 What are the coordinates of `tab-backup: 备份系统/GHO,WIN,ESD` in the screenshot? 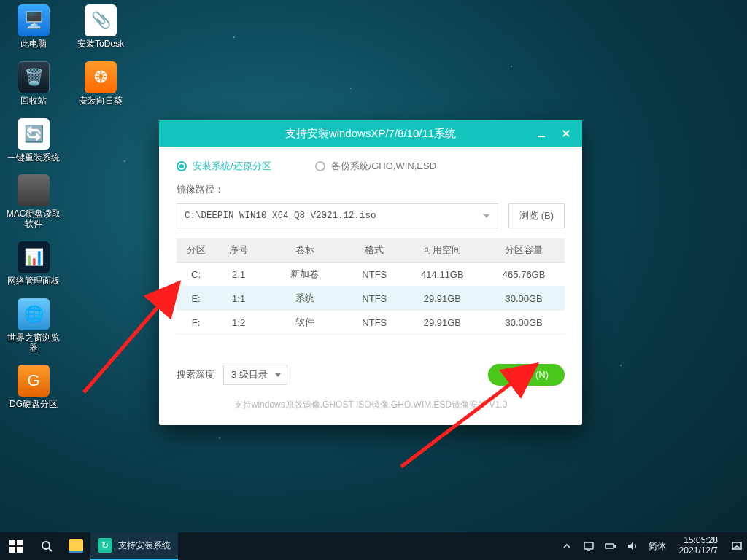 It's located at (376, 166).